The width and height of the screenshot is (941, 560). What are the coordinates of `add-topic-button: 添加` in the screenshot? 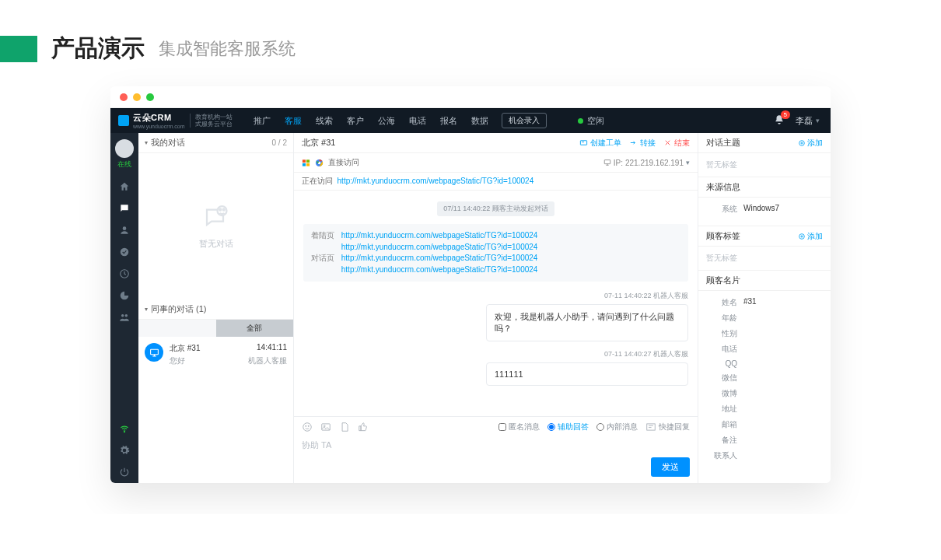 It's located at (810, 143).